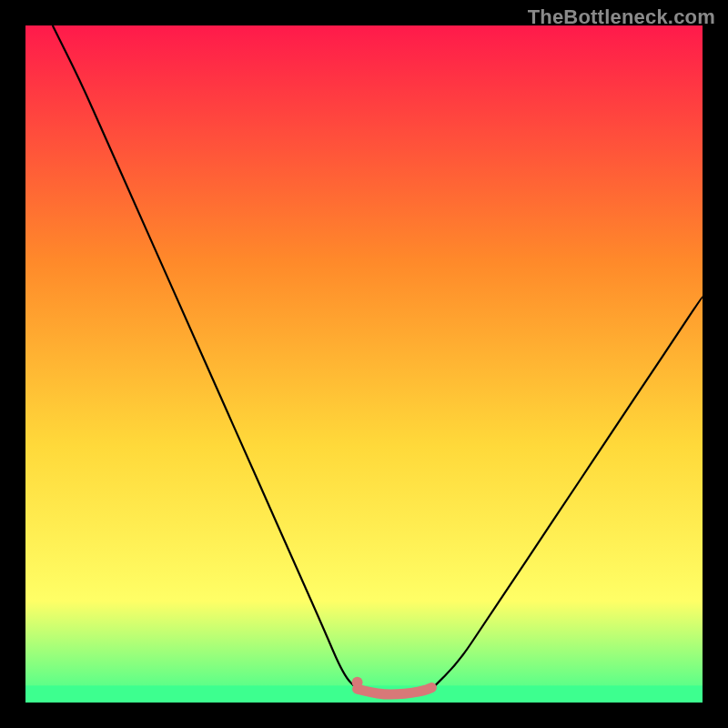  What do you see at coordinates (622, 17) in the screenshot?
I see `watermark-text: TheBottleneck.com` at bounding box center [622, 17].